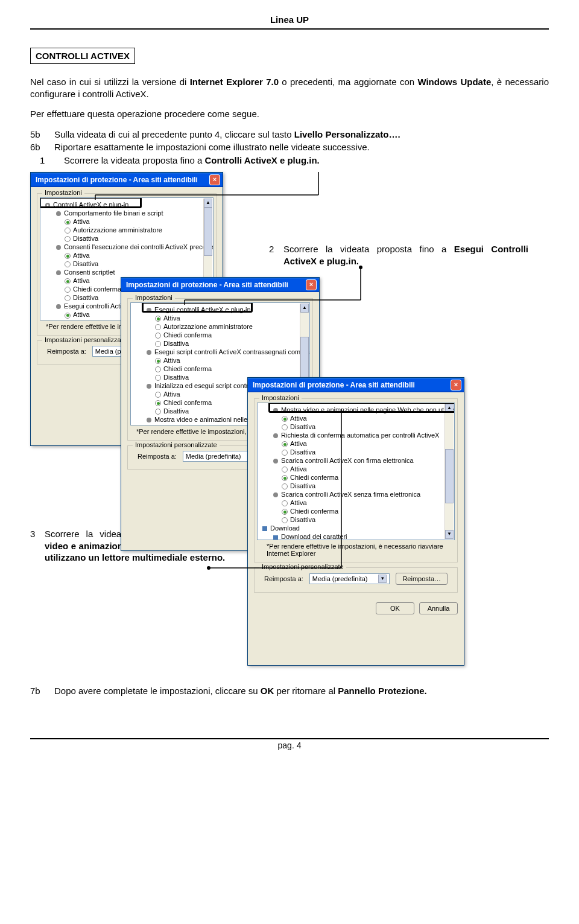  I want to click on item: Mostra video e animazioni nelle pagine W…, so click(368, 410).